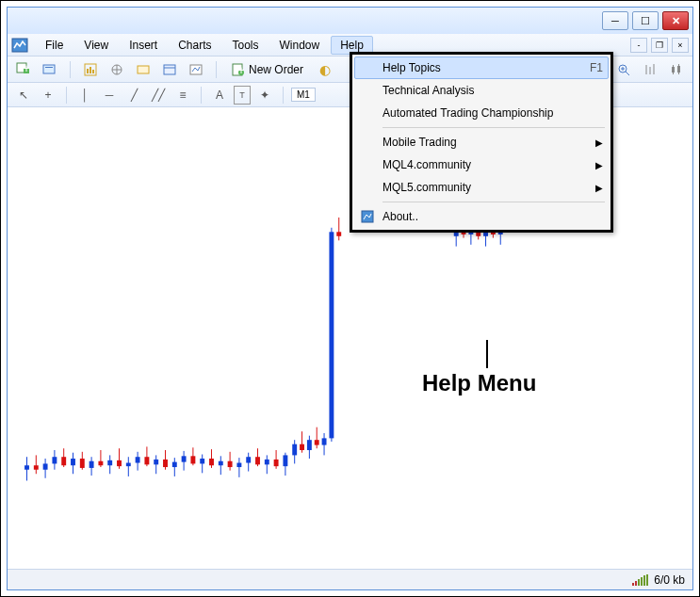 The width and height of the screenshot is (700, 597). I want to click on new-order-label: New Order, so click(276, 70).